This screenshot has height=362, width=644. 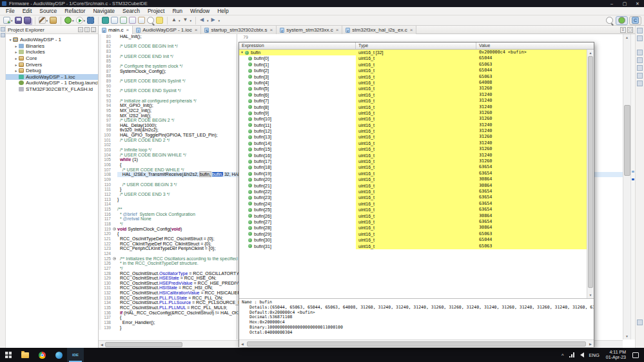 I want to click on tree-item-AudioWayDSP - 1: ▾AudioWayDSP - 1, so click(x=52, y=40).